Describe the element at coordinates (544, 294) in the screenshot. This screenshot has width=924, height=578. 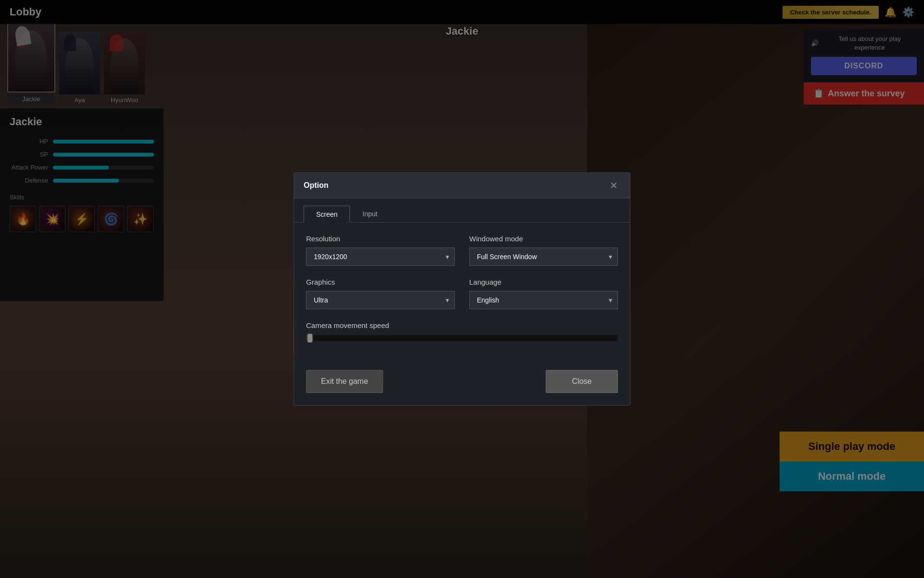
I see `language-field: Language English Korean Japanese Chinese` at that location.